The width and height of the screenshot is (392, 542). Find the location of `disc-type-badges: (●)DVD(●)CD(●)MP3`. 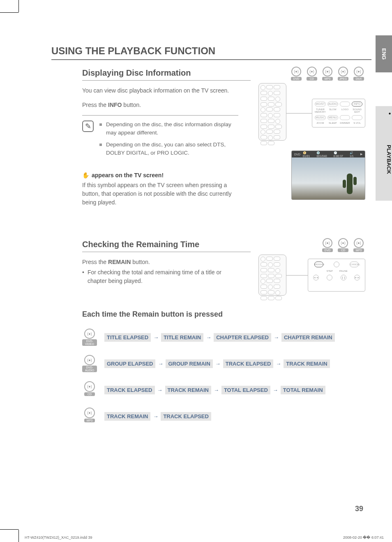

disc-type-badges: (●)DVD(●)CD(●)MP3 is located at coordinates (343, 246).